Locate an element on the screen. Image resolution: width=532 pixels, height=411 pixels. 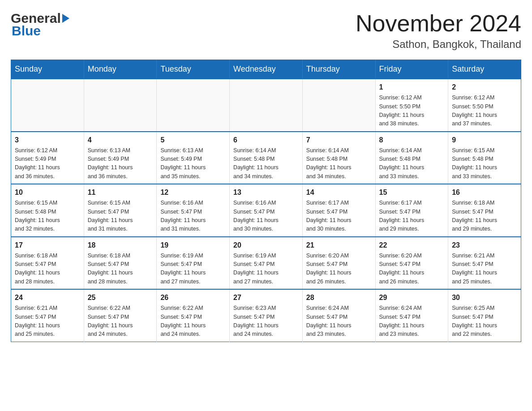
calendar-cell: 23Sunrise: 6:21 AM Sunset: 5:47 PM Dayli… is located at coordinates (485, 263).